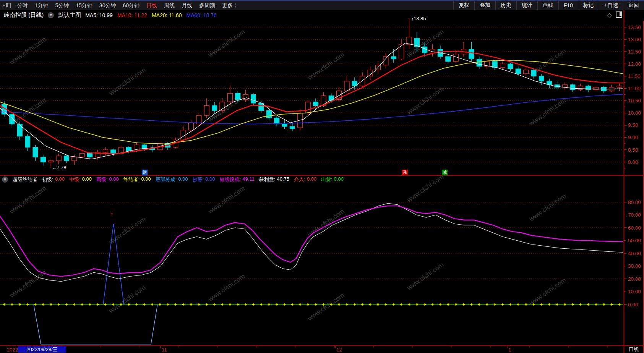 This screenshot has width=644, height=353. Describe the element at coordinates (339, 350) in the screenshot. I see `month-label-1: 12` at that location.